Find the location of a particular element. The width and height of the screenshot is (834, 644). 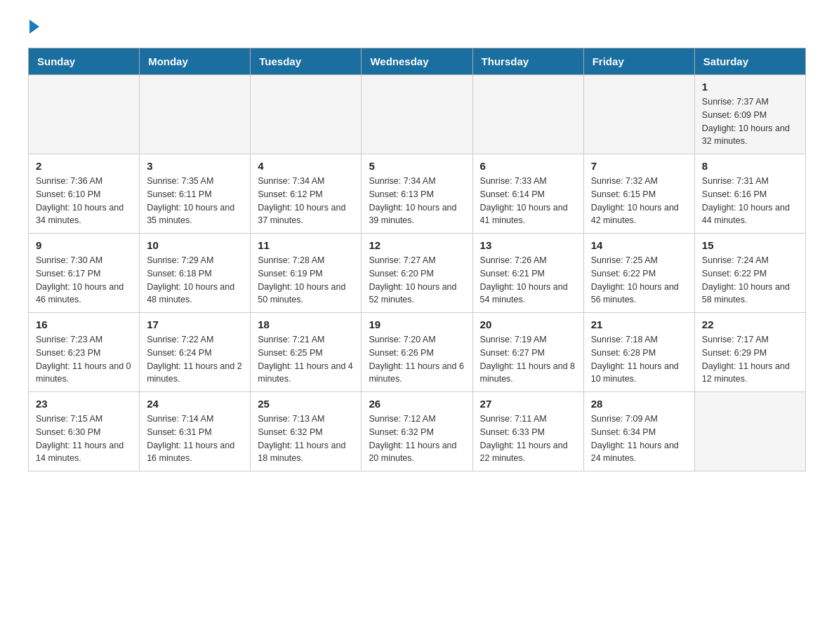

day-number: 22 is located at coordinates (750, 324).